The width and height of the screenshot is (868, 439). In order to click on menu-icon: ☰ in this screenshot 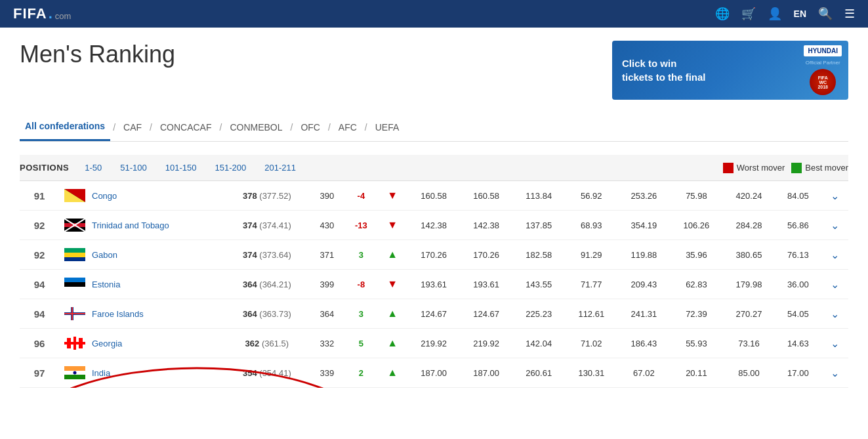, I will do `click(850, 14)`.